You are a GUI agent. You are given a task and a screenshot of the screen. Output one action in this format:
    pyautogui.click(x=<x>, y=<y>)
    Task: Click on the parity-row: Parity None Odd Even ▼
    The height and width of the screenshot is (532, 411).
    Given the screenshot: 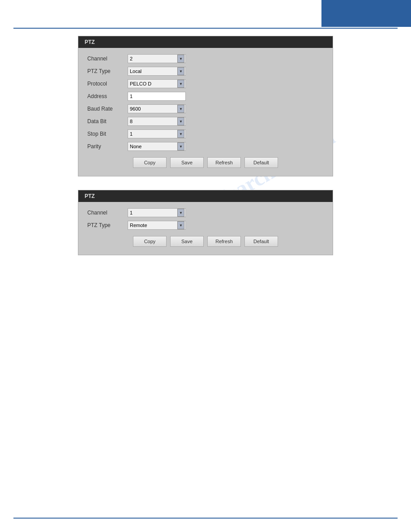 What is the action you would take?
    pyautogui.click(x=206, y=146)
    